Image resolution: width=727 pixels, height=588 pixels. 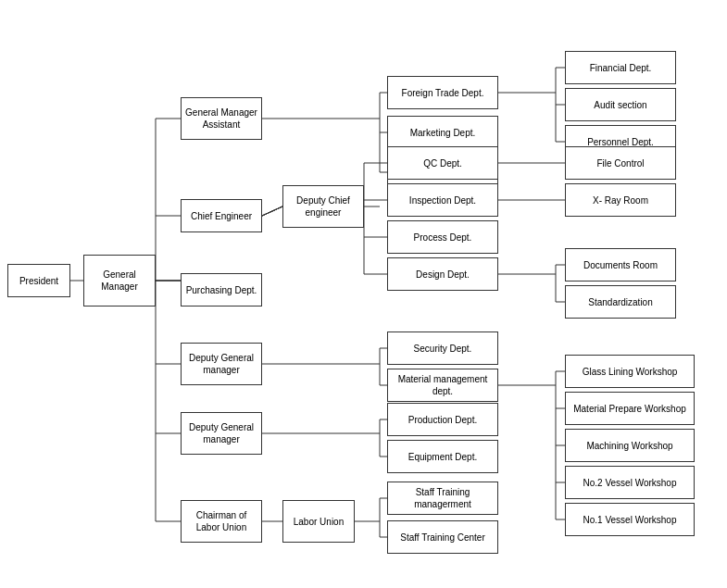 I want to click on inspection-dept: Inspection Dept., so click(x=443, y=200).